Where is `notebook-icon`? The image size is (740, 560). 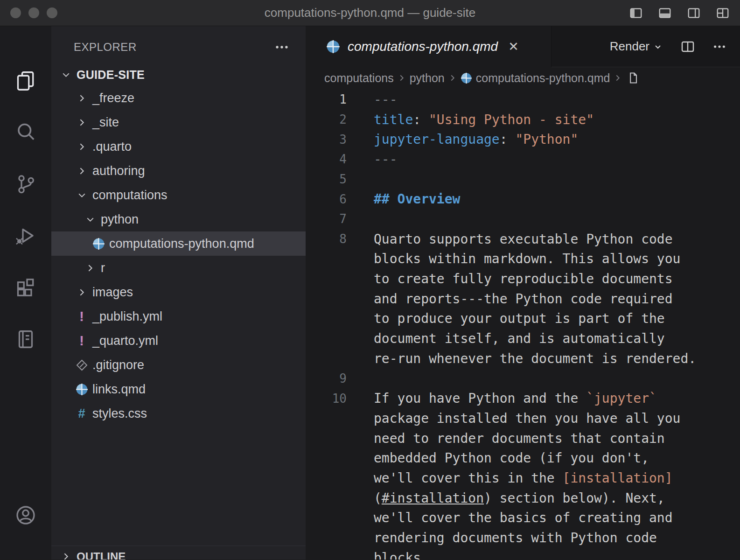
notebook-icon is located at coordinates (26, 339).